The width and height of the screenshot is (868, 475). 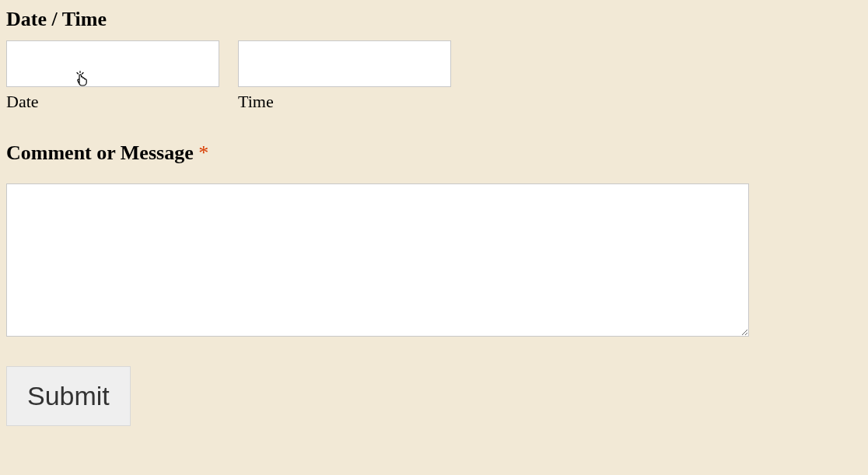 I want to click on date-time-heading: Date / Time, so click(x=434, y=19).